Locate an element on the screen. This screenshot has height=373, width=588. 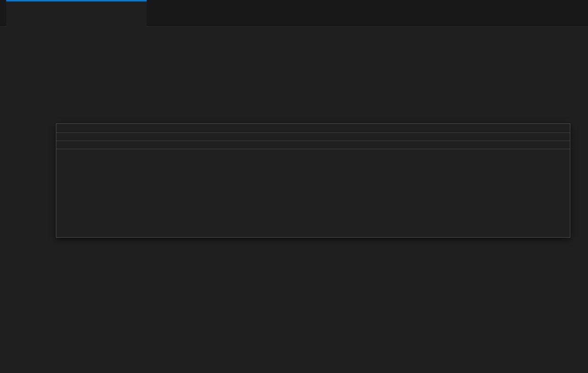
breadcrumb is located at coordinates (294, 37).